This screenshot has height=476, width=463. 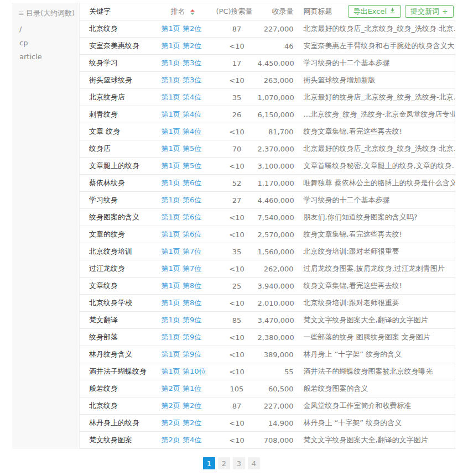 What do you see at coordinates (193, 12) in the screenshot?
I see `sort-icon-rank` at bounding box center [193, 12].